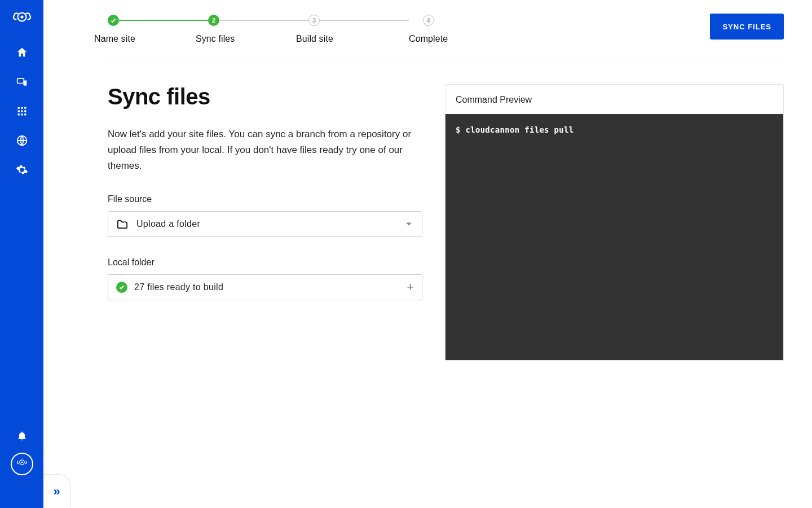 The image size is (812, 508). I want to click on nav-devices, so click(22, 82).